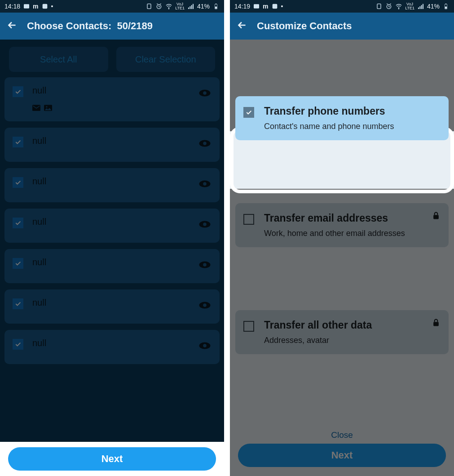 Image resolution: width=454 pixels, height=476 pixels. What do you see at coordinates (112, 6) in the screenshot?
I see `status-bar: 14:18 m • VoJLTE1 41%` at bounding box center [112, 6].